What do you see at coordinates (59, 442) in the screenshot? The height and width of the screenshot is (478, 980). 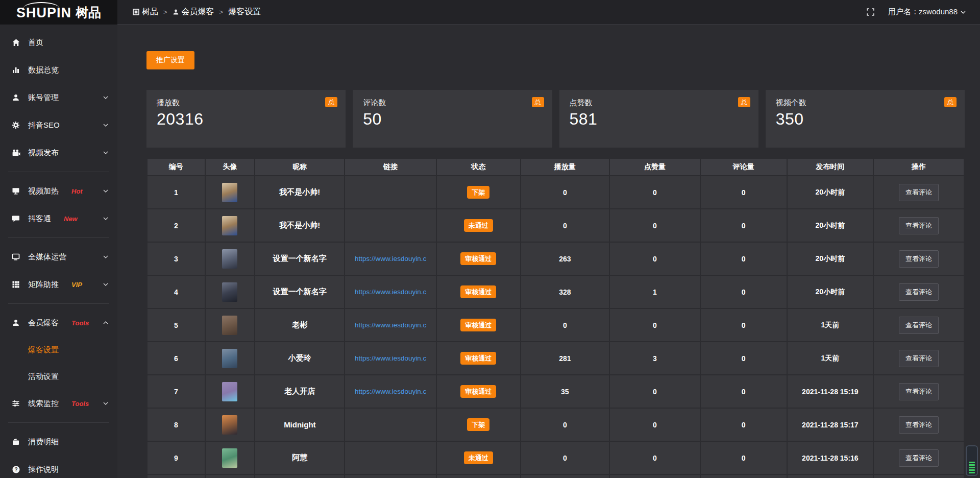 I see `sidebar-item-消费明细: 消费明细` at bounding box center [59, 442].